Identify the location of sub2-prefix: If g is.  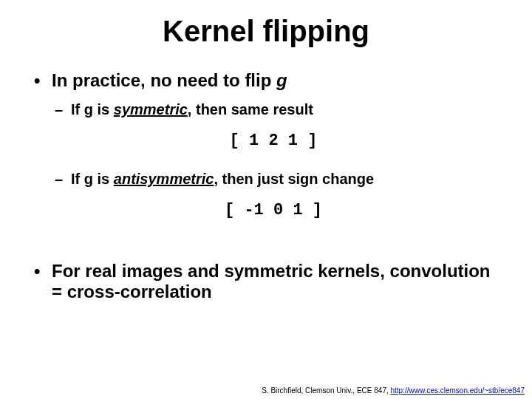
(92, 179).